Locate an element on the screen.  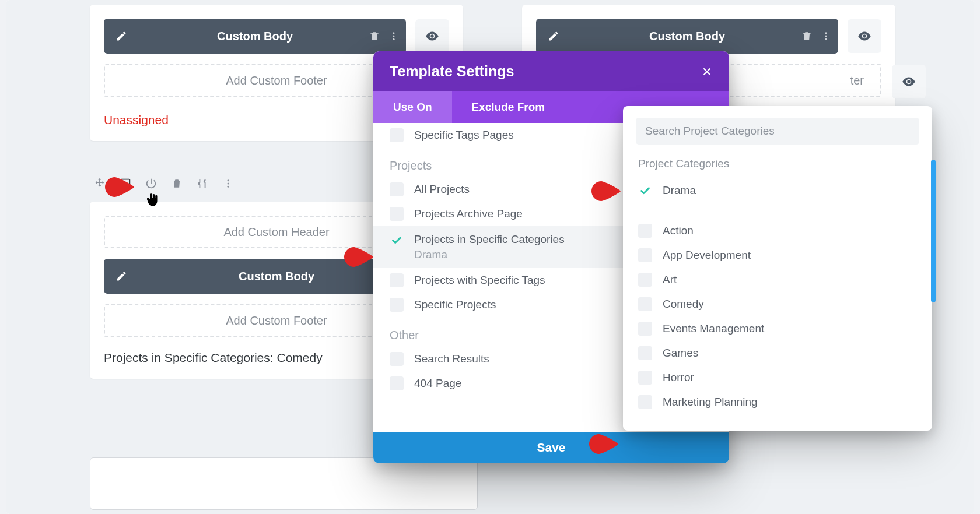
modal-title: Template Settings is located at coordinates (452, 71).